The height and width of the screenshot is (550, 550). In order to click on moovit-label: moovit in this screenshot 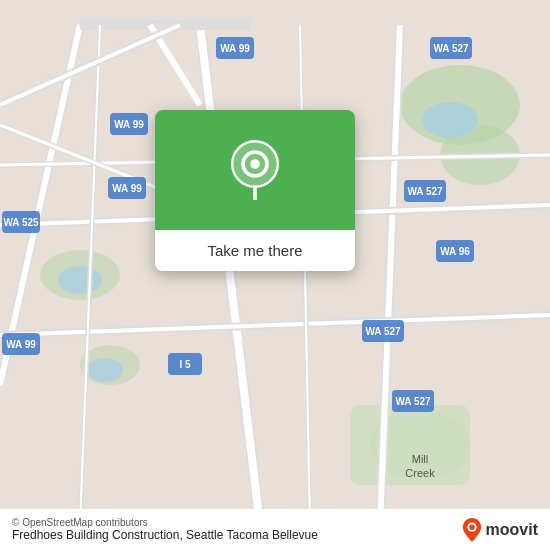, I will do `click(512, 530)`.